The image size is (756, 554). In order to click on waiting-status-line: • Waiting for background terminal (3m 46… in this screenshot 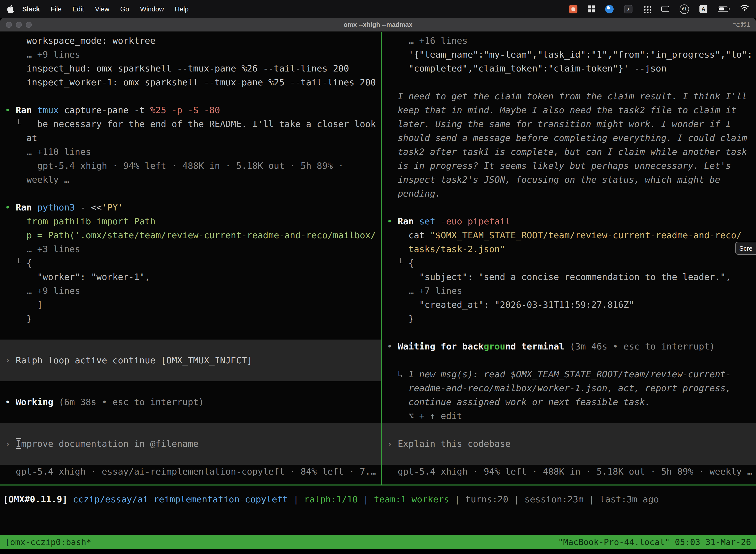, I will do `click(569, 347)`.